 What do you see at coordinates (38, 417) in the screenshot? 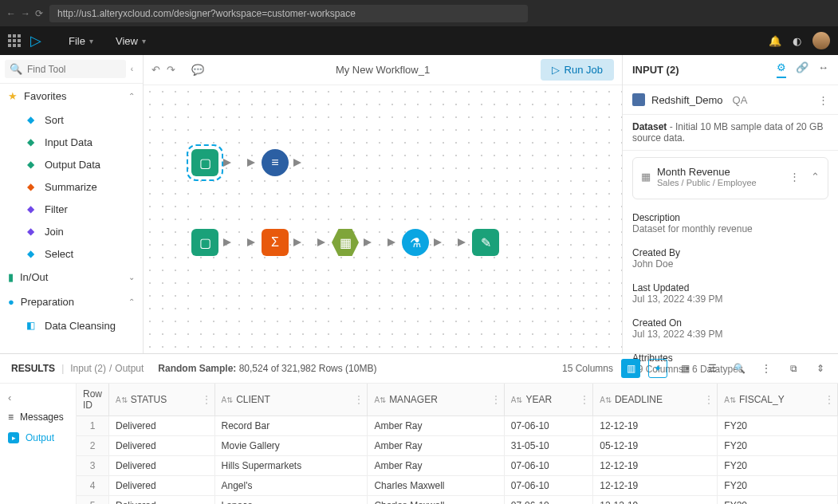
I see `results-tab-messages: ≡Messages` at bounding box center [38, 417].